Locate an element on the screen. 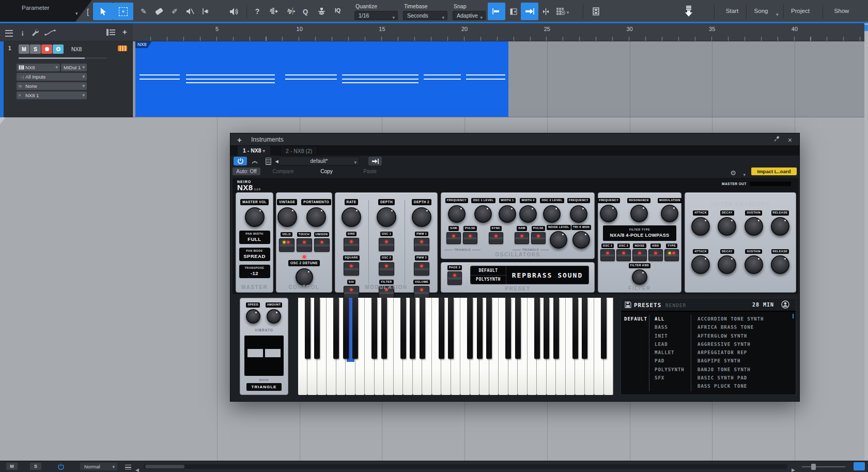  pan-mode-display: PAN MODESPREAD is located at coordinates (255, 254).